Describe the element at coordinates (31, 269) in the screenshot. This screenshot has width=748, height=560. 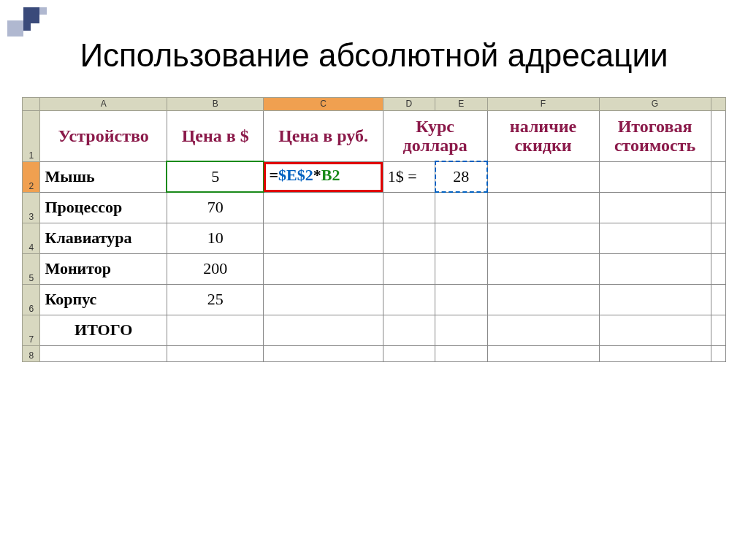
I see `row-header-5: 5` at that location.